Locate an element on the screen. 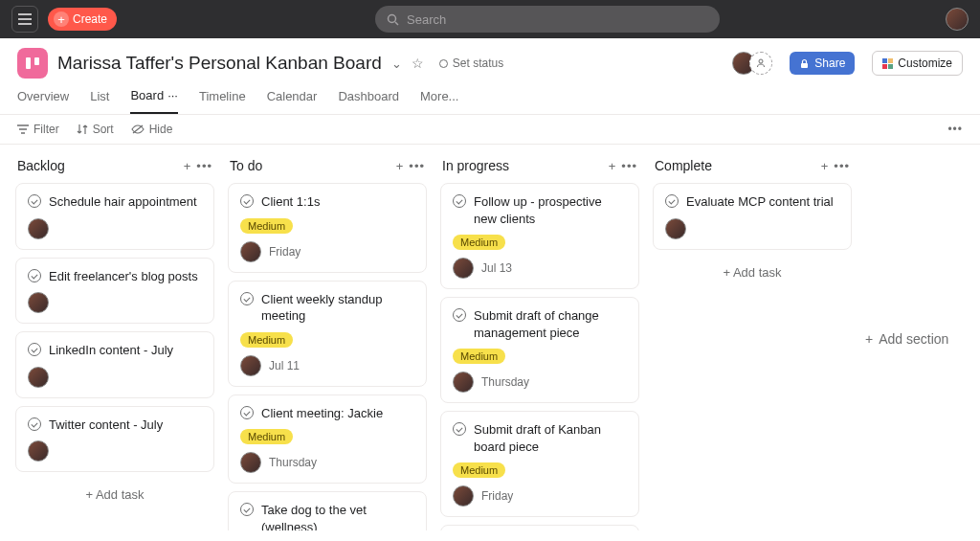  tab-bar: Overview List Board··· Timeline Calendar… is located at coordinates (490, 97).